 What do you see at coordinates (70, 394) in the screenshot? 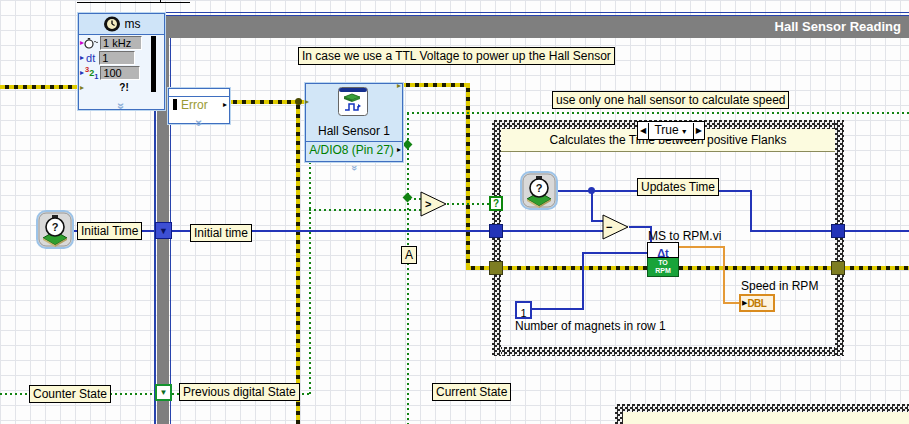
I see `label-counter-state: Counter State` at bounding box center [70, 394].